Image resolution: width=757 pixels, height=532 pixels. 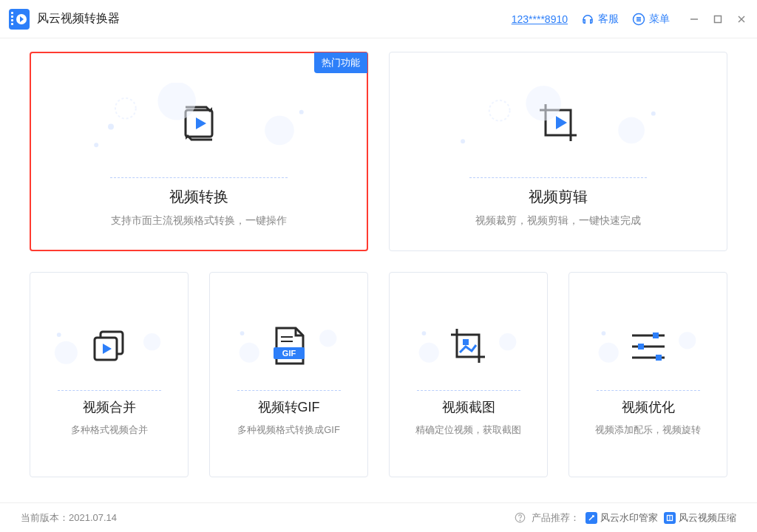 What do you see at coordinates (648, 407) in the screenshot?
I see `card-title: 视频优化` at bounding box center [648, 407].